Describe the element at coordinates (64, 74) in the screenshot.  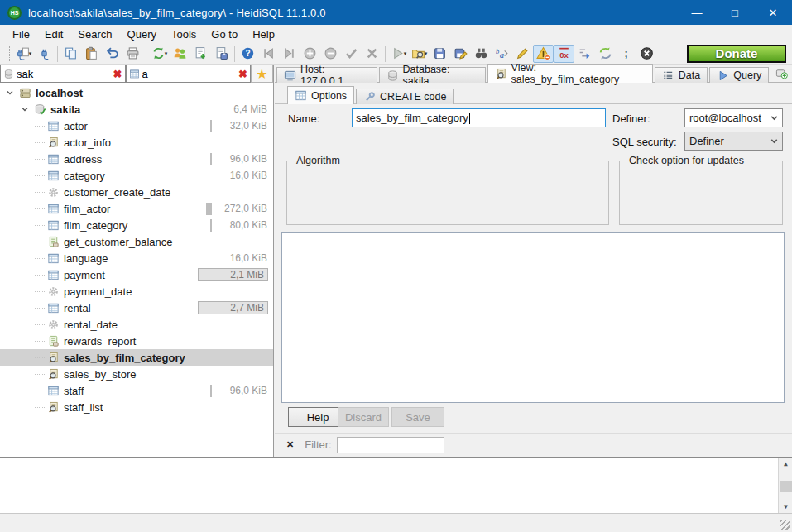
I see `database-filter-input` at that location.